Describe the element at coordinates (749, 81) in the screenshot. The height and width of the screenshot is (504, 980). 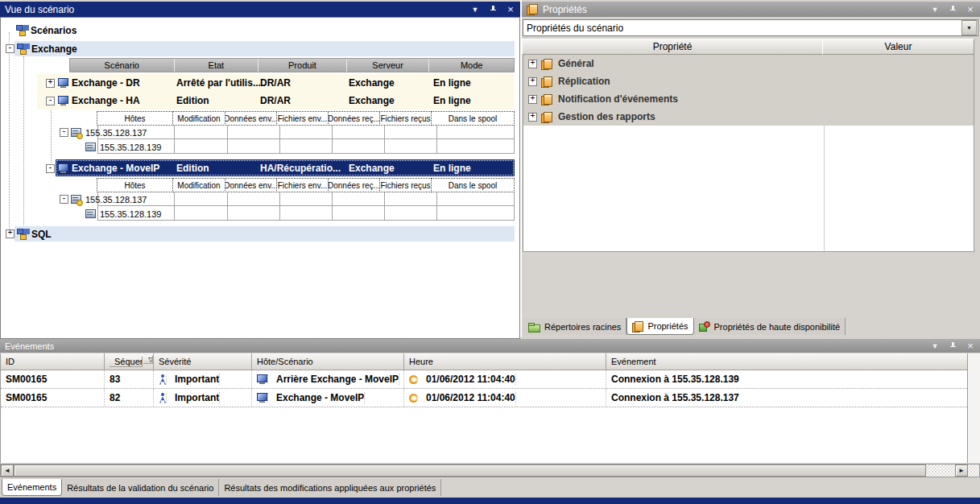
I see `category-row-replication: + Réplication` at that location.